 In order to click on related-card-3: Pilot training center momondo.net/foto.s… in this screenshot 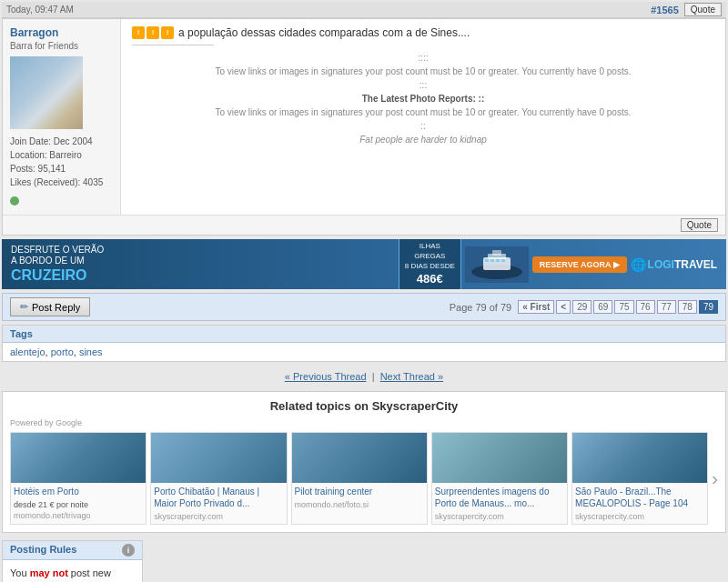, I will do `click(359, 478)`.